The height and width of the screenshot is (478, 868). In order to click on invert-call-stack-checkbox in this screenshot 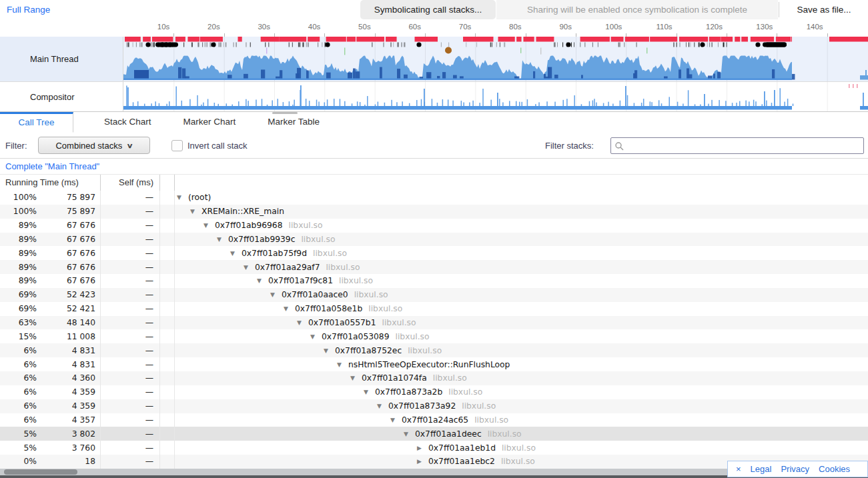, I will do `click(177, 145)`.